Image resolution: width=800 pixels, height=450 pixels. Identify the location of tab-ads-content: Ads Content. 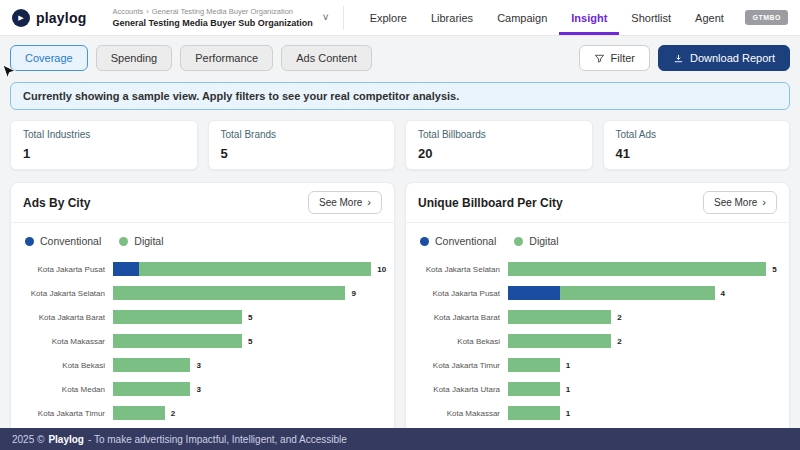
(326, 58).